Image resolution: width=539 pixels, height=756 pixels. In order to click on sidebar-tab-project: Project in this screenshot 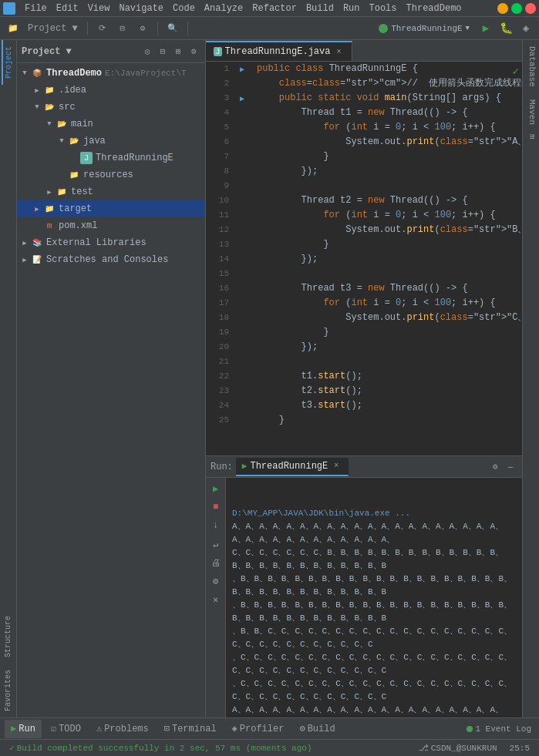, I will do `click(8, 62)`.